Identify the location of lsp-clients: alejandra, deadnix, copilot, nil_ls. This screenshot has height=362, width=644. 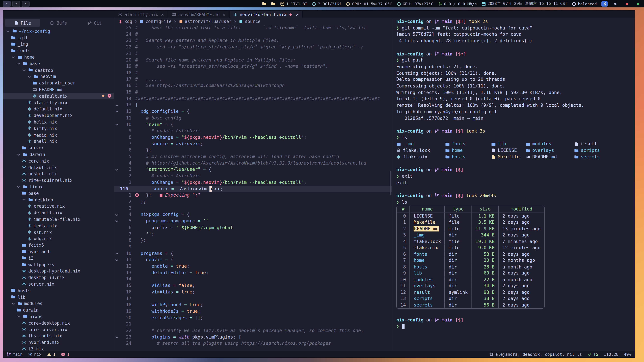
(536, 354).